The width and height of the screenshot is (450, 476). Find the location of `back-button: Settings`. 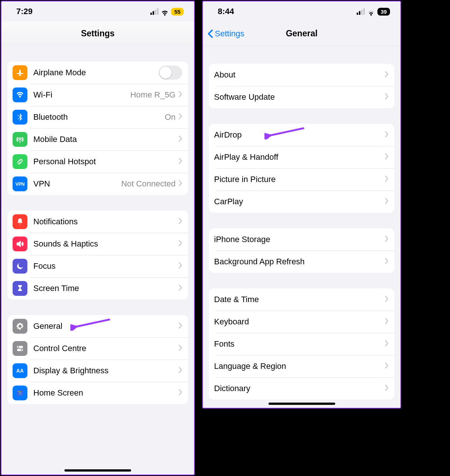

back-button: Settings is located at coordinates (226, 34).